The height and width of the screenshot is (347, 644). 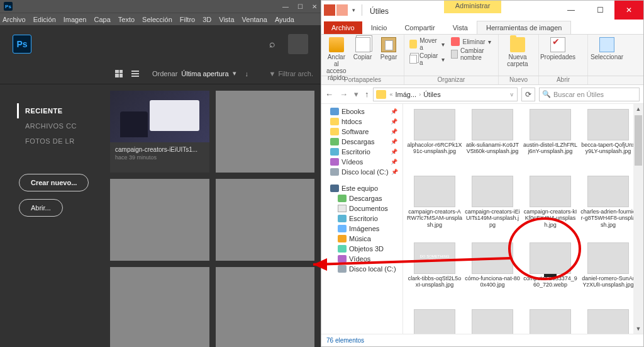 I want to click on file-item: charles-adrien-fournier-g8T5WH4F8-unspla…, so click(x=608, y=207).